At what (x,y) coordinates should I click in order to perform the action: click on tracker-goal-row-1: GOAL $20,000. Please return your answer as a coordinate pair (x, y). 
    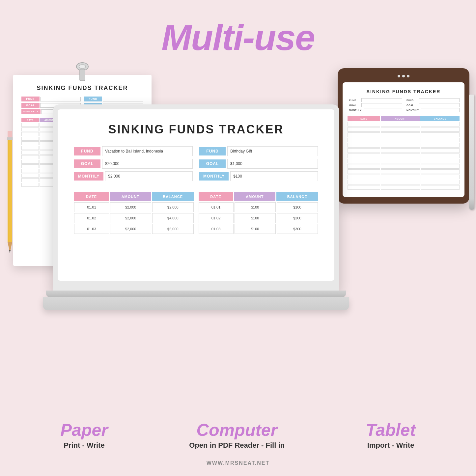
    Looking at the image, I should click on (133, 164).